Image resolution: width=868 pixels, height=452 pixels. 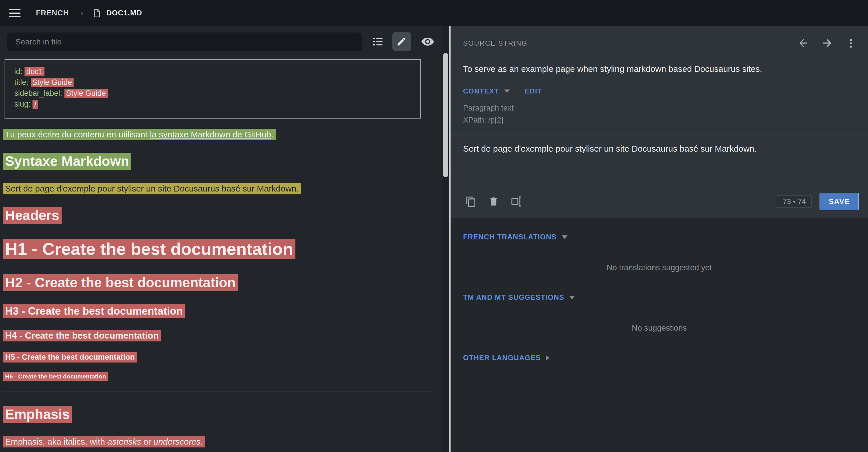 I want to click on breadcrumb-file: DOC1.MD, so click(x=124, y=13).